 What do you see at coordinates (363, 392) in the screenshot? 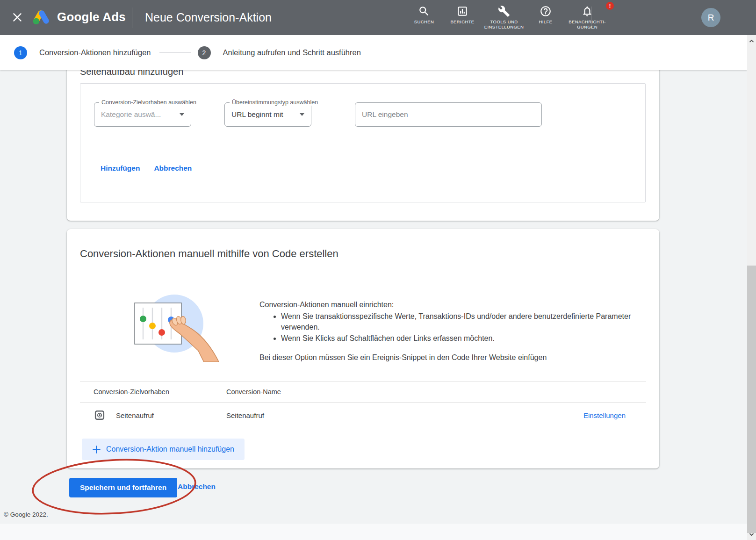
I see `table-header: Conversion-Zielvorhaben Conversion-Name` at bounding box center [363, 392].